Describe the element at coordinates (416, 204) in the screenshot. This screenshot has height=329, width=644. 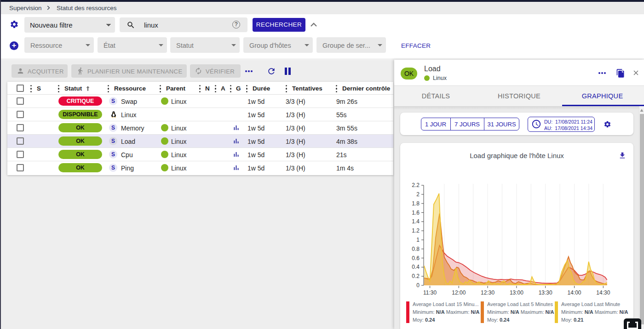
I see `svg-text: 1.8` at that location.